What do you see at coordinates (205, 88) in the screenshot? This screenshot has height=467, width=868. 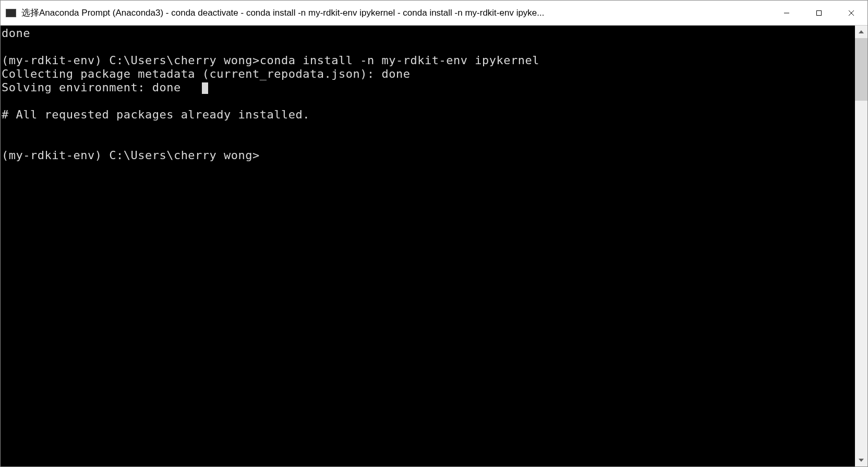 I see `terminal-cursor` at bounding box center [205, 88].